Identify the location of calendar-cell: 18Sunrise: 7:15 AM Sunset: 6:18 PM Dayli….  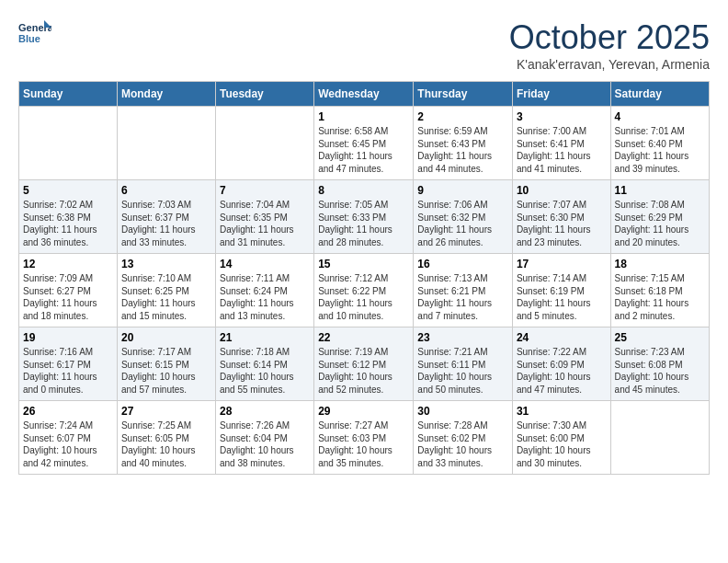
(660, 291).